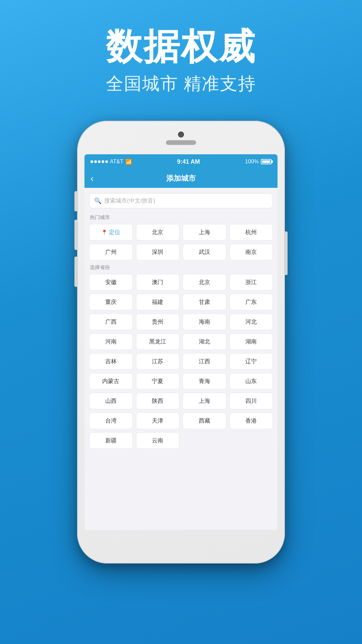 The width and height of the screenshot is (362, 644). Describe the element at coordinates (76, 235) in the screenshot. I see `phone-btn-left-mid1` at that location.